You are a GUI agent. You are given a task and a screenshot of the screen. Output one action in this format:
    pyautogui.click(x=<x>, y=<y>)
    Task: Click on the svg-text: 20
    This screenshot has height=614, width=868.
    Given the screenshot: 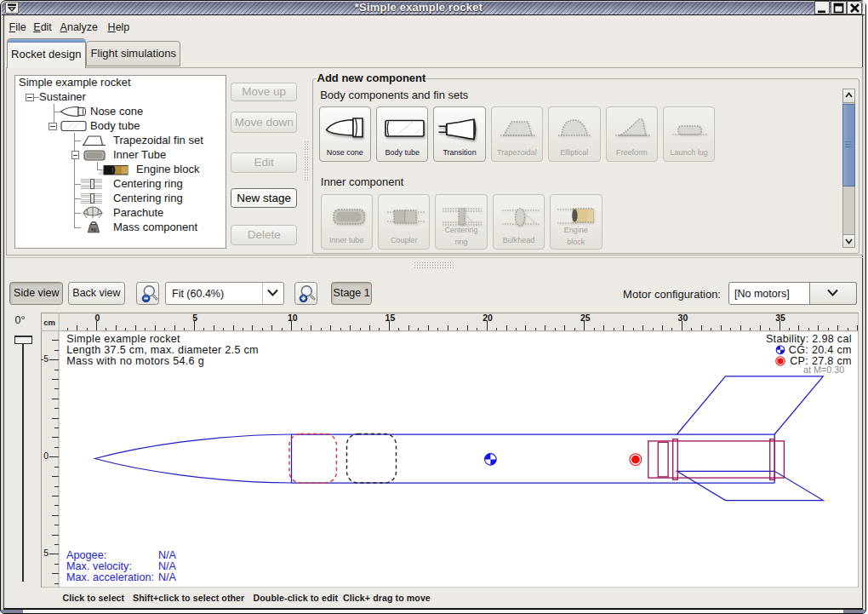 What is the action you would take?
    pyautogui.click(x=488, y=318)
    